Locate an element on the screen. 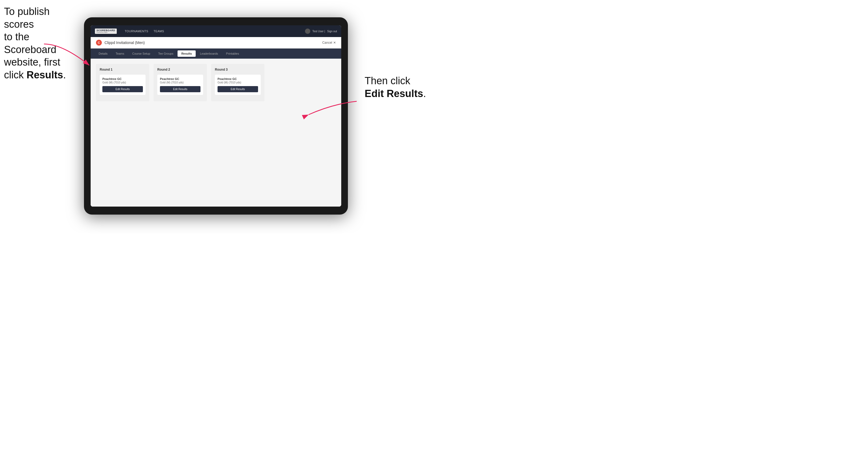 This screenshot has width=868, height=467. instruction-right-line2-suffix: . is located at coordinates (425, 94).